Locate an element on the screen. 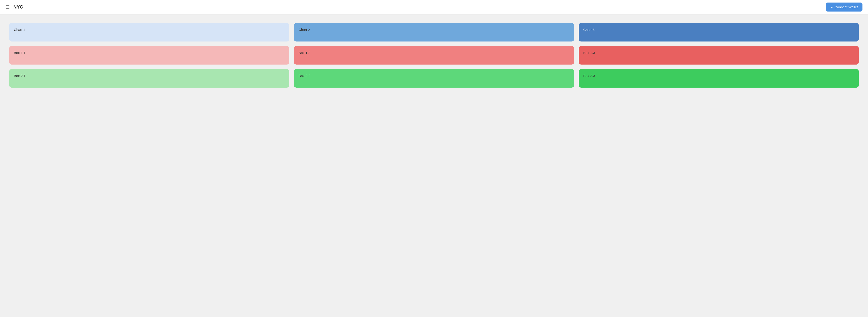 Image resolution: width=868 pixels, height=317 pixels. hamburger-icon: ☰ is located at coordinates (7, 7).